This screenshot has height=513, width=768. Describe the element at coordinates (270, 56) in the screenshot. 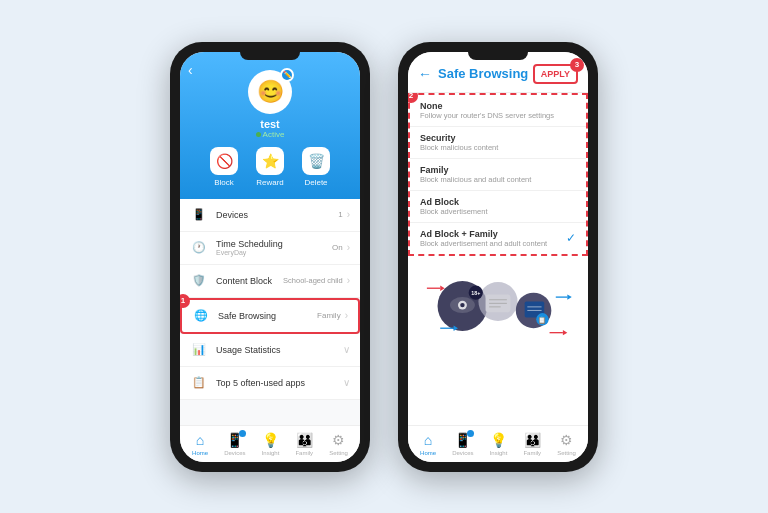

I see `phone-notch-left` at that location.